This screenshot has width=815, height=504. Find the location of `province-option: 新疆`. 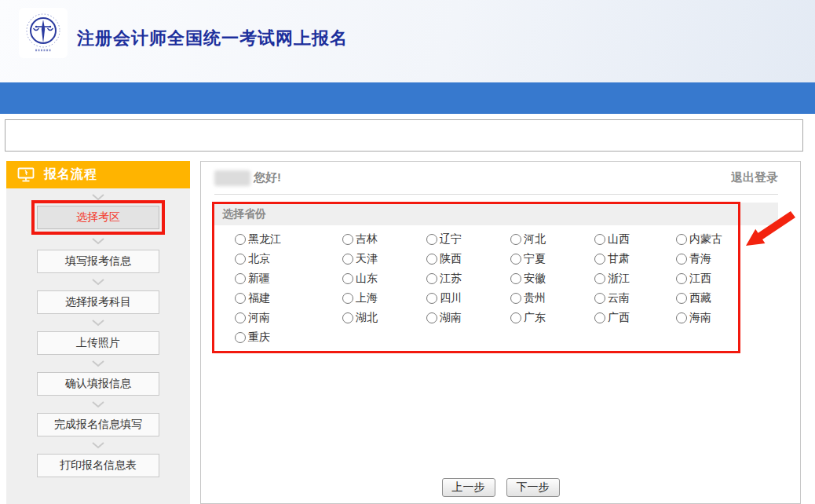

province-option: 新疆 is located at coordinates (289, 279).